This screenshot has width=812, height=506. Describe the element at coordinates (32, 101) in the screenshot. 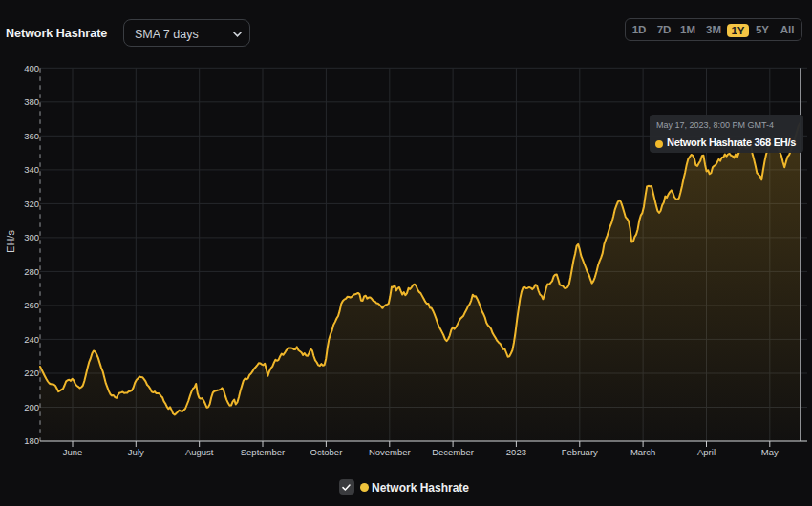

I see `svg-text: 380` at that location.